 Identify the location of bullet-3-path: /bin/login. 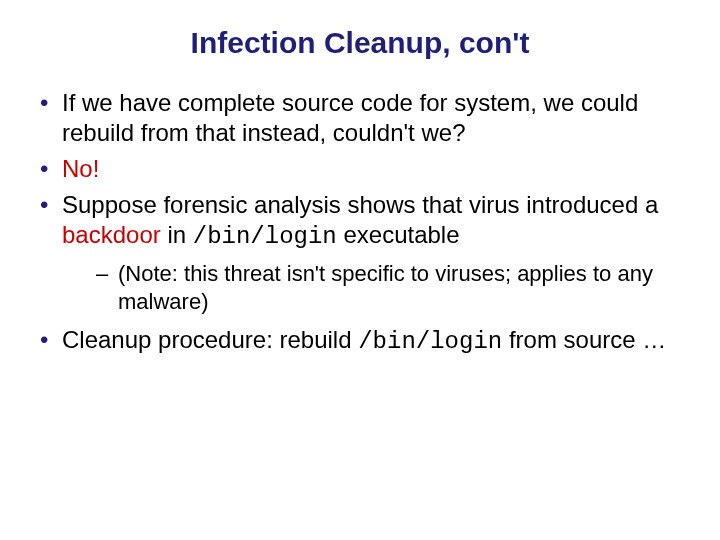
(265, 236).